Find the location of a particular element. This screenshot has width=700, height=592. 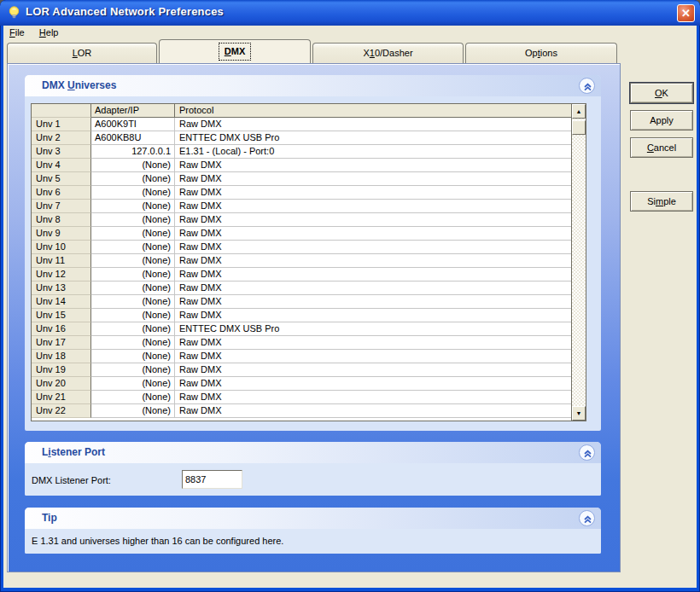

collapse-universes-button is located at coordinates (587, 85).